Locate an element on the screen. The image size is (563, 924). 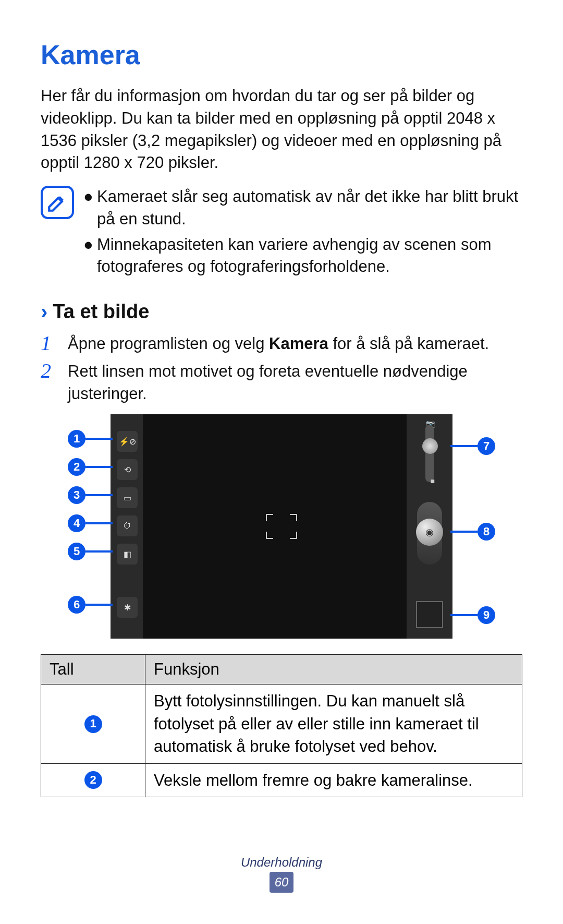
note-box: ●Kameraet slår seg automatisk av når det… is located at coordinates (282, 234).